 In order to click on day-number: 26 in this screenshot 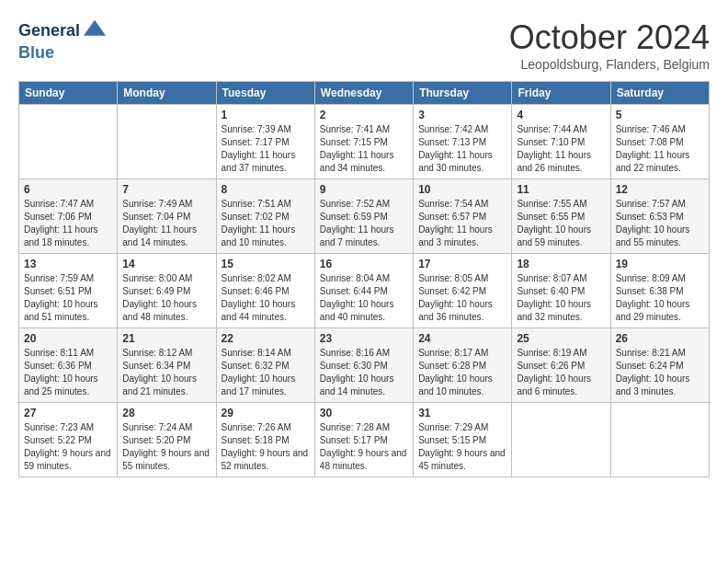, I will do `click(660, 339)`.